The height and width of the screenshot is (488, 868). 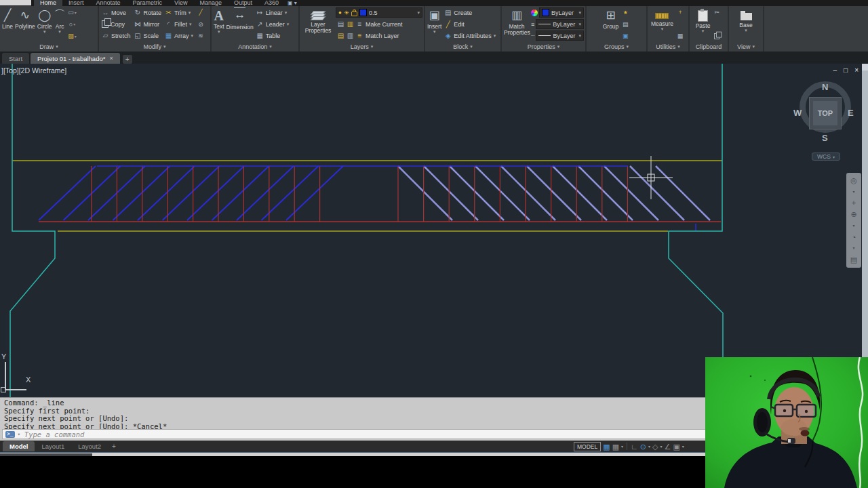 I want to click on layer-color-swatch, so click(x=363, y=12).